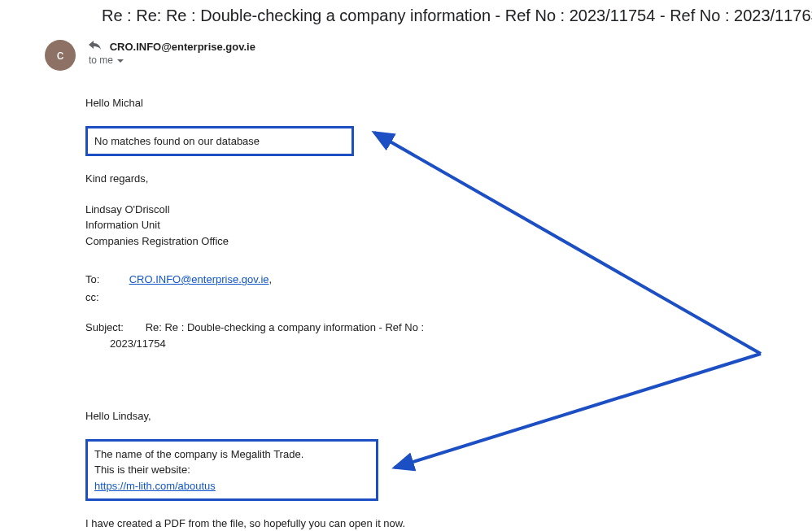  I want to click on reply-greeting: Hello Lindsay,, so click(433, 416).